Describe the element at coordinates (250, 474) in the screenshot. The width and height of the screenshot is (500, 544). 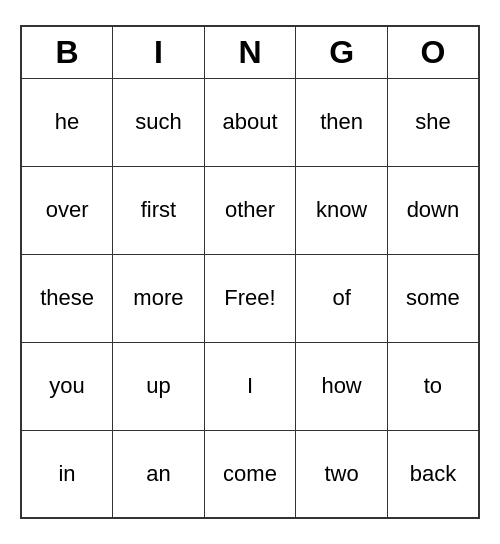
I see `bingo-cell-4-2: come` at that location.